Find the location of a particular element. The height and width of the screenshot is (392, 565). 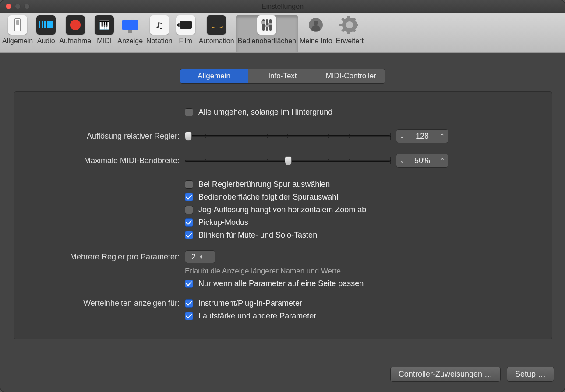

segmented-control: Allgemein Info-Text MIDI-Controller is located at coordinates (282, 76).